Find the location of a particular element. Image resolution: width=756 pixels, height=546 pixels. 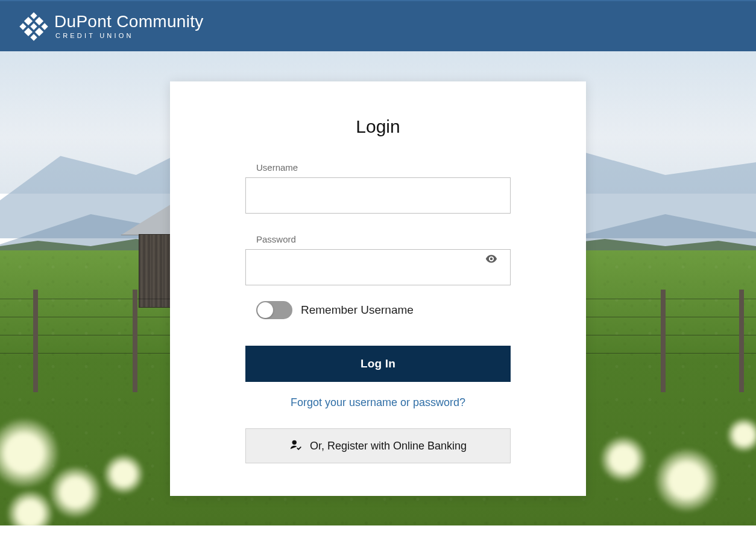

diamond-lattice-icon is located at coordinates (34, 27).